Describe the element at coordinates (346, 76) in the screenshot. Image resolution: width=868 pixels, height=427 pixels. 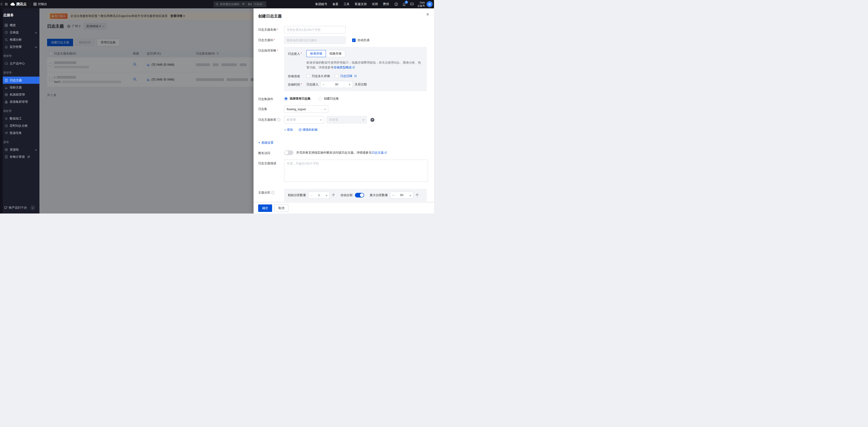
I see `log-settling-label: 日志沉降` at that location.